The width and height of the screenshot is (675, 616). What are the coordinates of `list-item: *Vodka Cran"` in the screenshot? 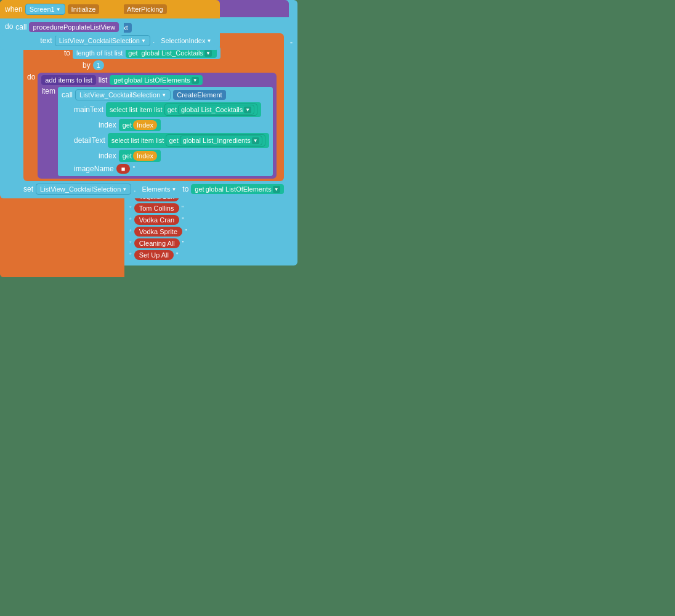 It's located at (211, 220).